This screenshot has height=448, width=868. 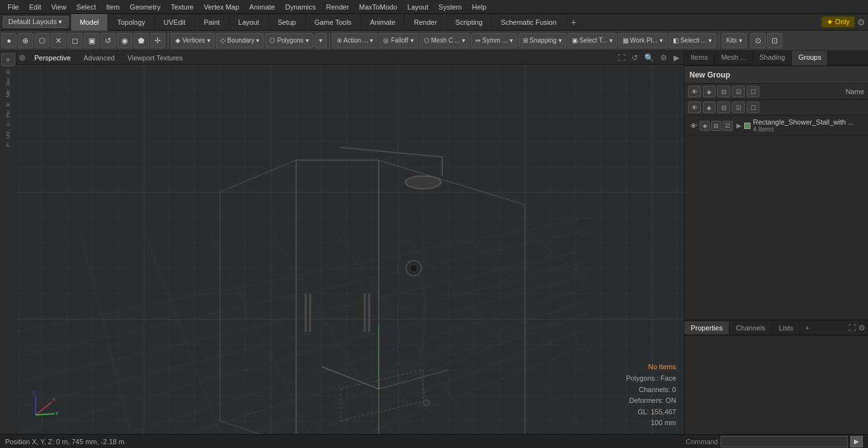 I want to click on menu-layout: Layout, so click(x=418, y=7).